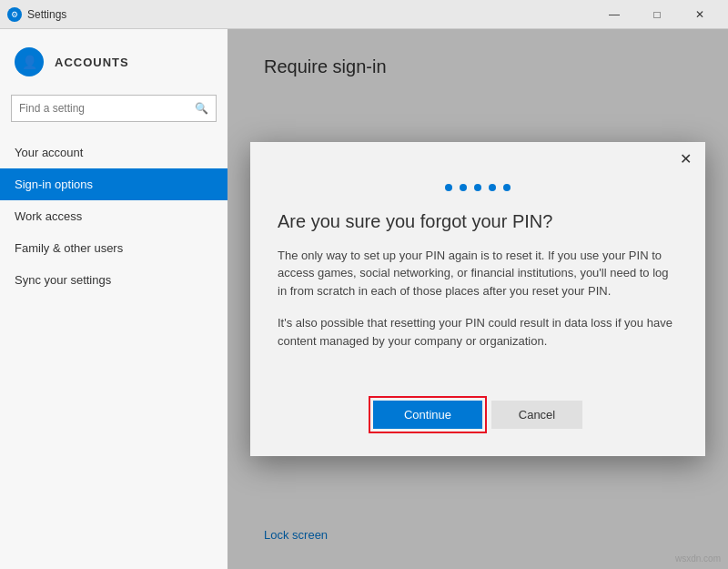 The height and width of the screenshot is (569, 728). I want to click on sidebar-item-family-other-users: Family & other users, so click(114, 248).